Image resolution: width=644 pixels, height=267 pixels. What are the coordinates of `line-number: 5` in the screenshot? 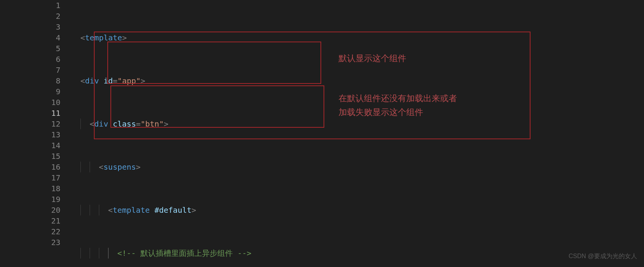 It's located at (30, 48).